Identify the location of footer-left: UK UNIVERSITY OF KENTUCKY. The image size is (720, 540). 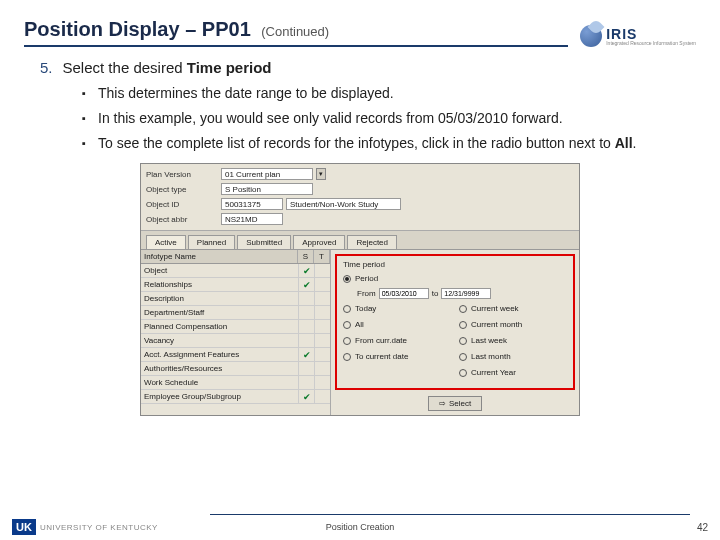
(85, 527).